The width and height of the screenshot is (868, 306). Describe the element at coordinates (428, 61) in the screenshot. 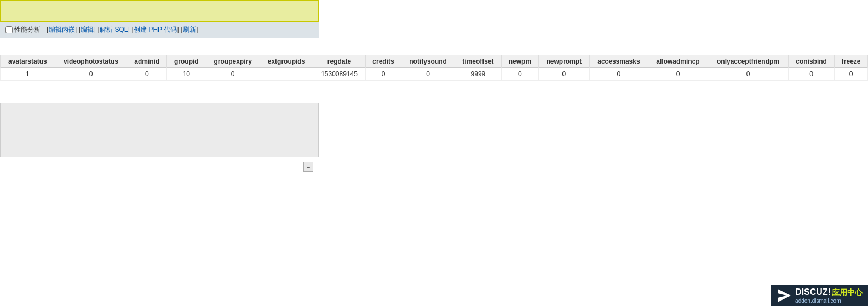

I see `col-notifysound: notifysound` at that location.